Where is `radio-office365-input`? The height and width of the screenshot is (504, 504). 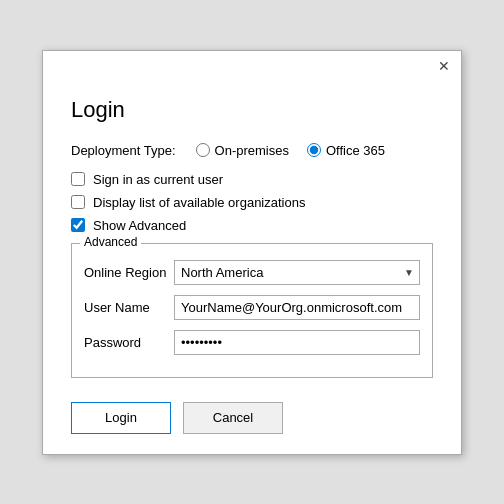 radio-office365-input is located at coordinates (314, 150).